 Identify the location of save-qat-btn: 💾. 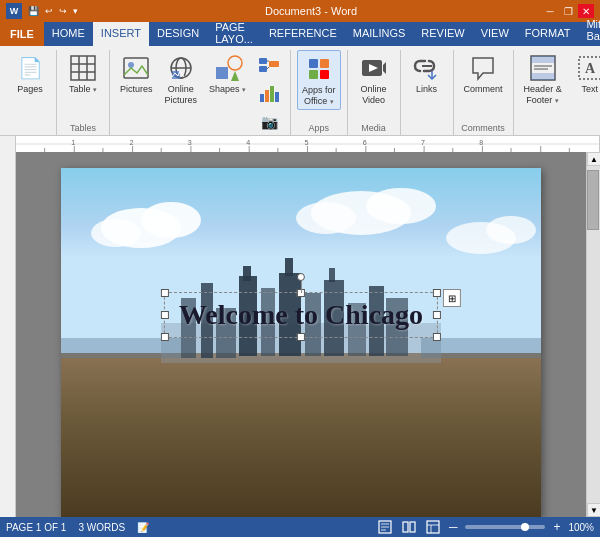
(34, 11).